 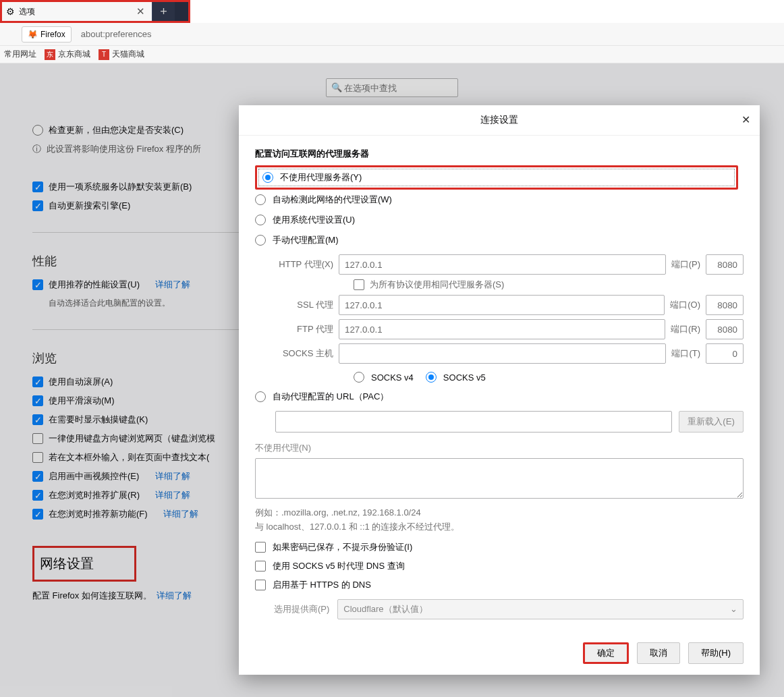 I want to click on http-port-label: 端口(P), so click(x=685, y=264).